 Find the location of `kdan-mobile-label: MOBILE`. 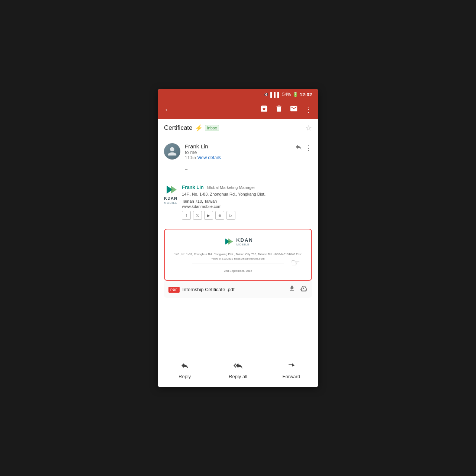

kdan-mobile-label: MOBILE is located at coordinates (171, 203).